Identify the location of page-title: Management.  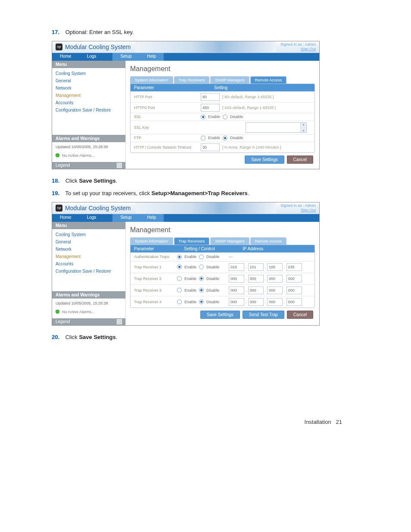
(222, 69).